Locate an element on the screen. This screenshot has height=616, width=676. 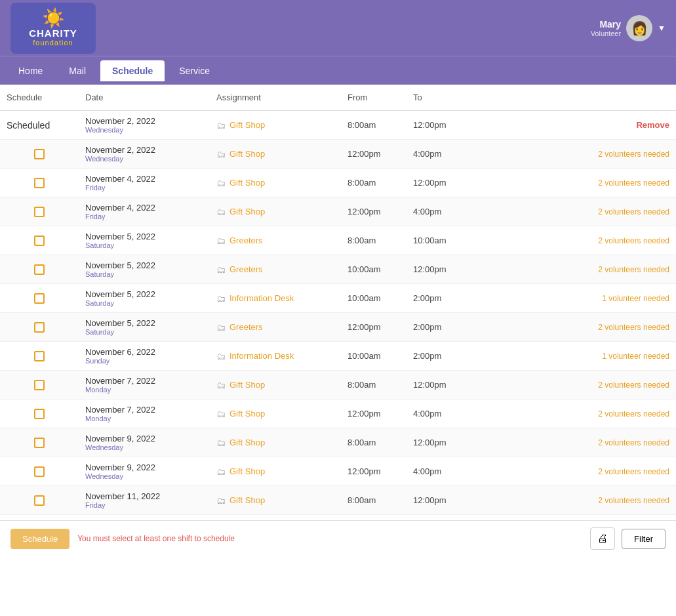
to-time: 4:00pm is located at coordinates (427, 154).